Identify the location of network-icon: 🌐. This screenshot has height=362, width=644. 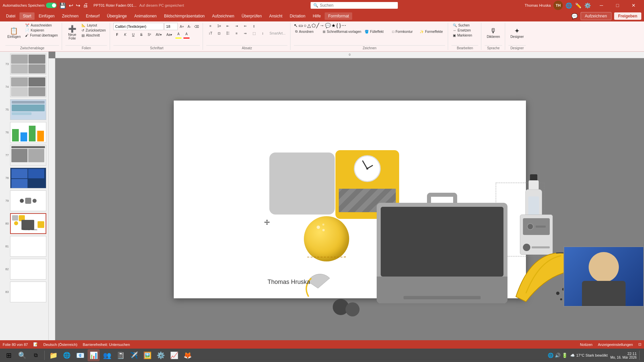
(569, 5).